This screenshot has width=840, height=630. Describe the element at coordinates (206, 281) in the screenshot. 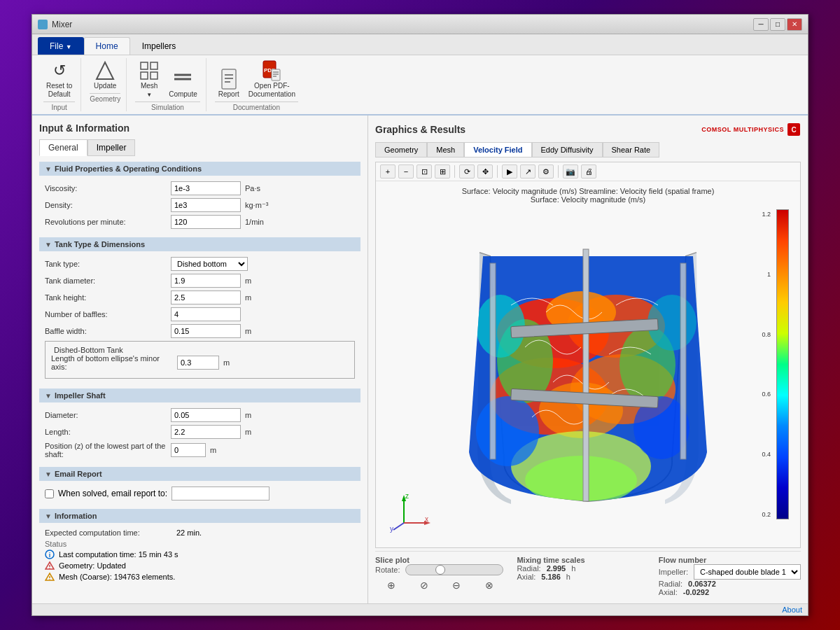

I see `tank-diameter-input` at that location.